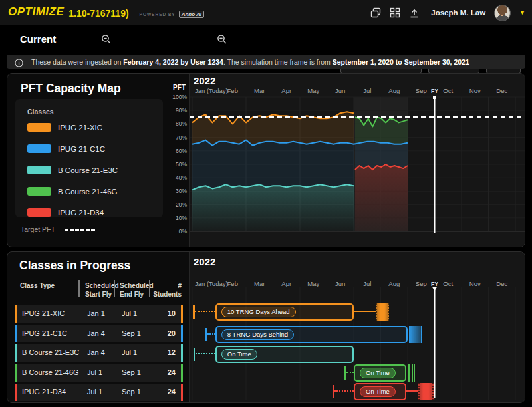  Describe the element at coordinates (88, 170) in the screenshot. I see `legend-item-label: B Course 21-E3C` at that location.